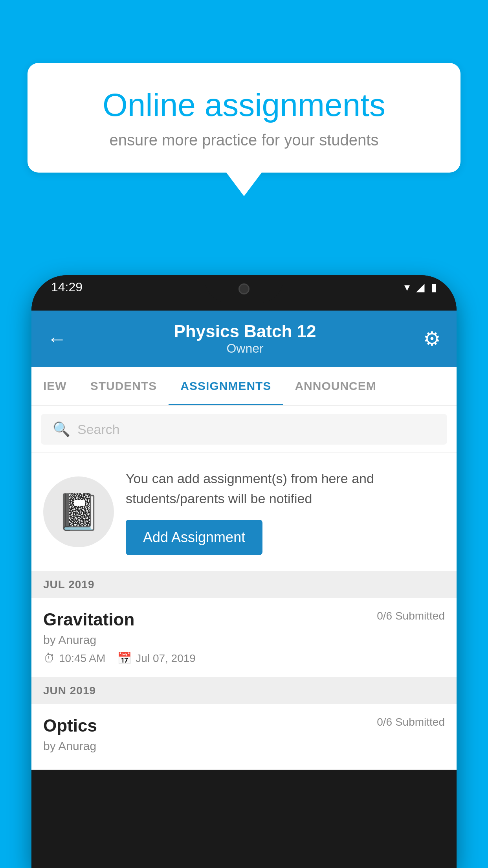  Describe the element at coordinates (244, 640) in the screenshot. I see `assignment-by-gravitation: by Anurag` at that location.